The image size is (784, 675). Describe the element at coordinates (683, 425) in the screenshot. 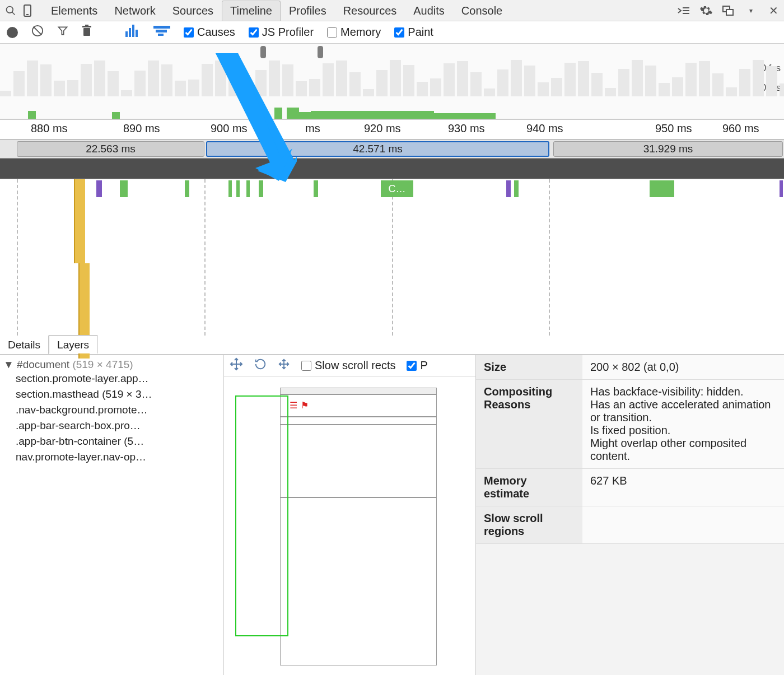

I see `prop-compositing-val: Has backface-visibility: hidden.Has an a…` at that location.